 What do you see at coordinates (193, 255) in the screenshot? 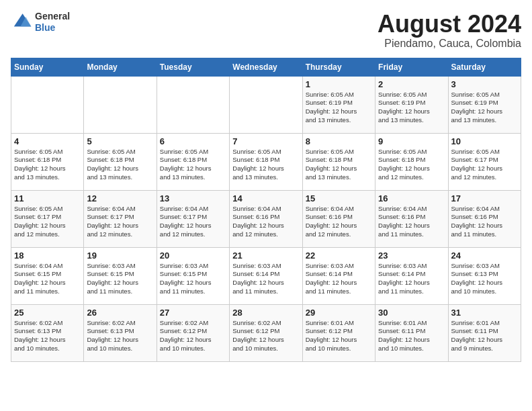
I see `day-number: 20` at bounding box center [193, 255].